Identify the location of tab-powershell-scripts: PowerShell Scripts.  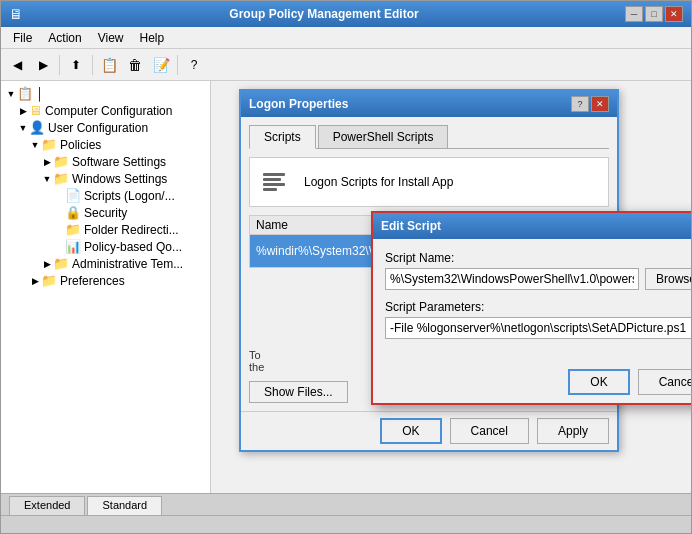
(384, 136).